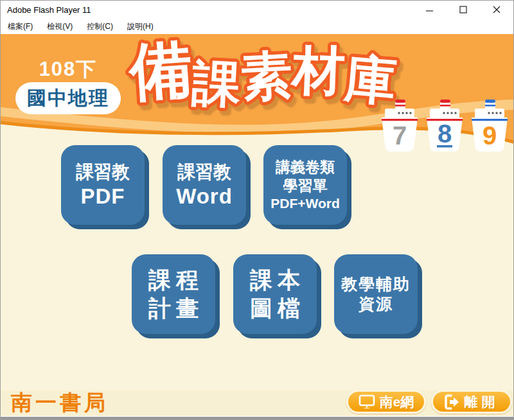 This screenshot has width=514, height=420. I want to click on button-textbook-images: 課本 圖檔, so click(275, 294).